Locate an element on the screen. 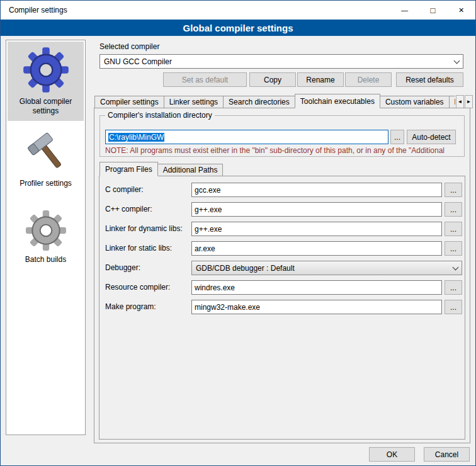  tab-linker-settings: Linker settings is located at coordinates (194, 102).